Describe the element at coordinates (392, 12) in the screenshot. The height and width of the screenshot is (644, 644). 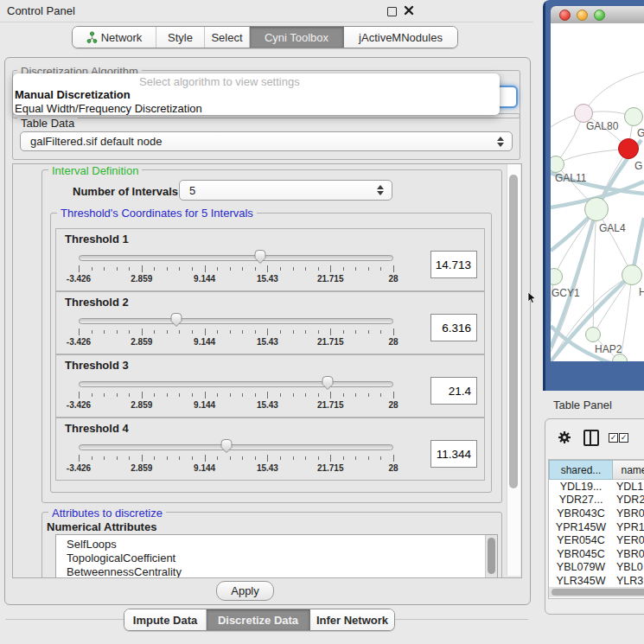
I see `float-window-icon` at that location.